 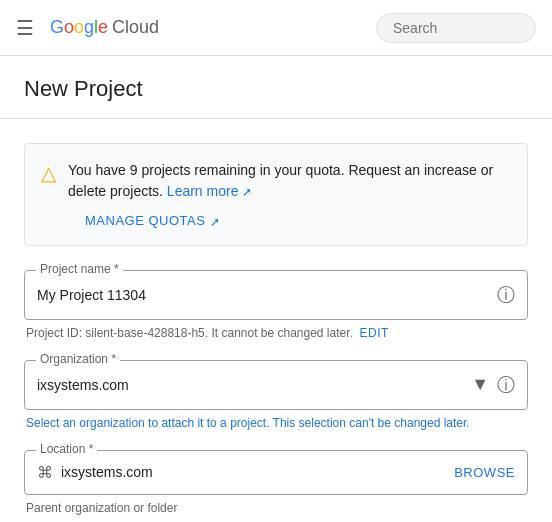 I want to click on project-id-hint: Project ID: silent-base-428818-h5. It ca…, so click(x=276, y=333).